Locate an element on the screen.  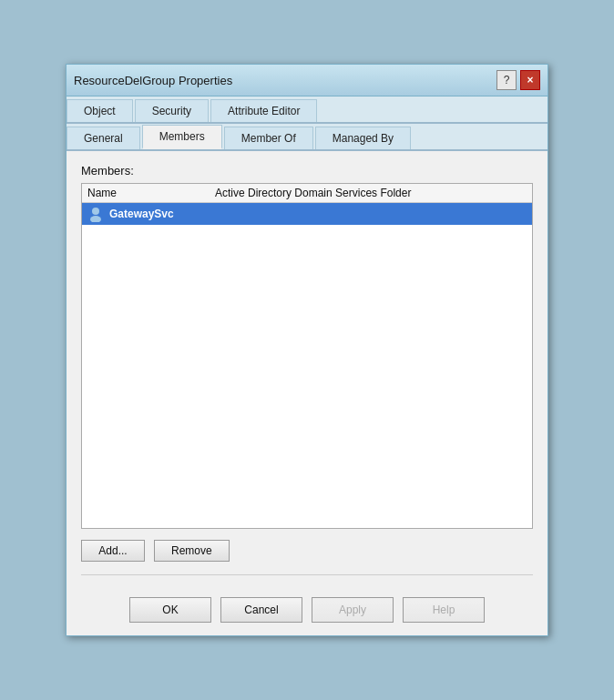
tab-general: General is located at coordinates (104, 138).